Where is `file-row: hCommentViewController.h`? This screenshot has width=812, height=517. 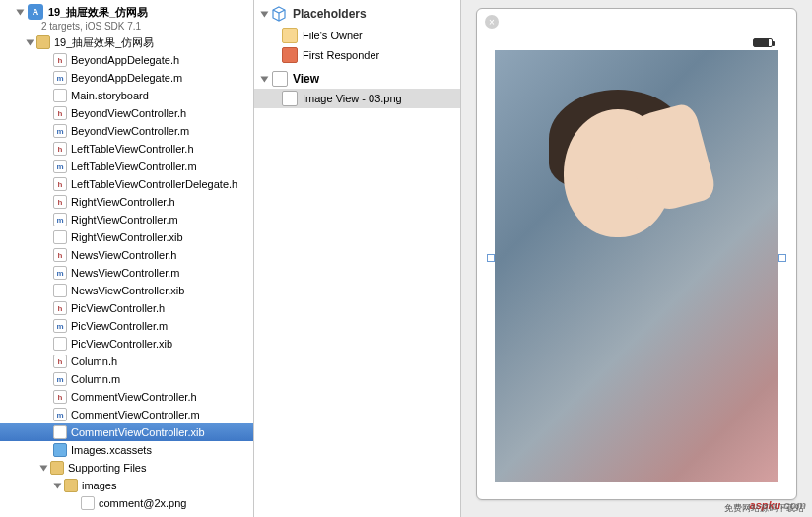 file-row: hCommentViewController.h is located at coordinates (126, 397).